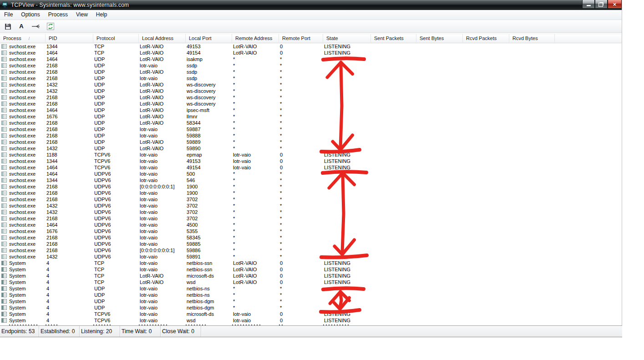 Image resolution: width=644 pixels, height=360 pixels. Describe the element at coordinates (301, 38) in the screenshot. I see `column-header-remote_port: Remote Port` at that location.